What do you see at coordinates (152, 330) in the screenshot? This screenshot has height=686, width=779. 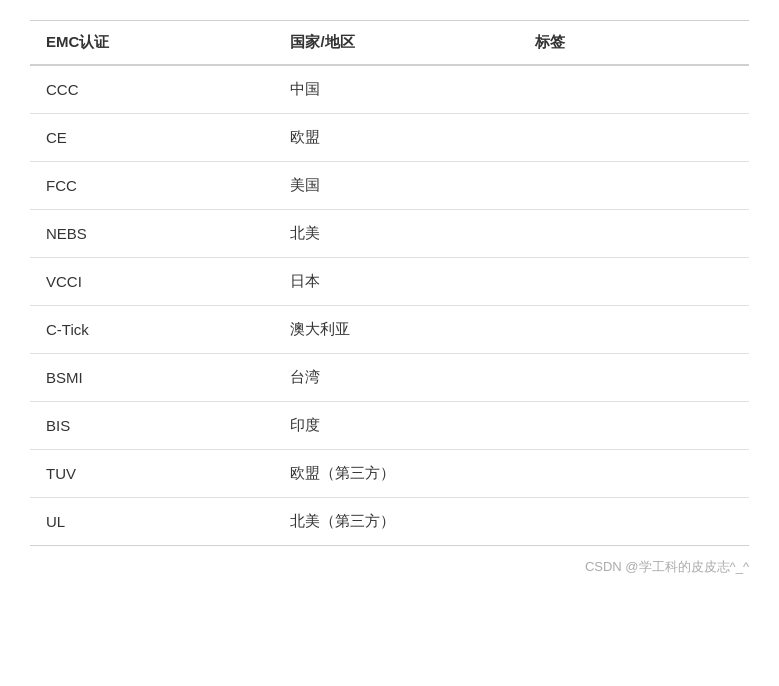 I see `cell-cert: C-Tick` at bounding box center [152, 330].